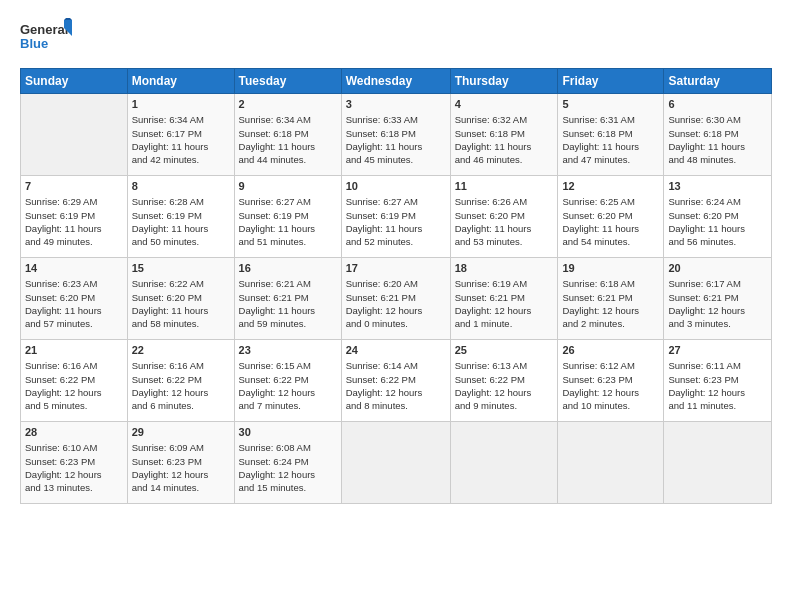 This screenshot has width=792, height=612. What do you see at coordinates (718, 268) in the screenshot?
I see `day-number: 20` at bounding box center [718, 268].